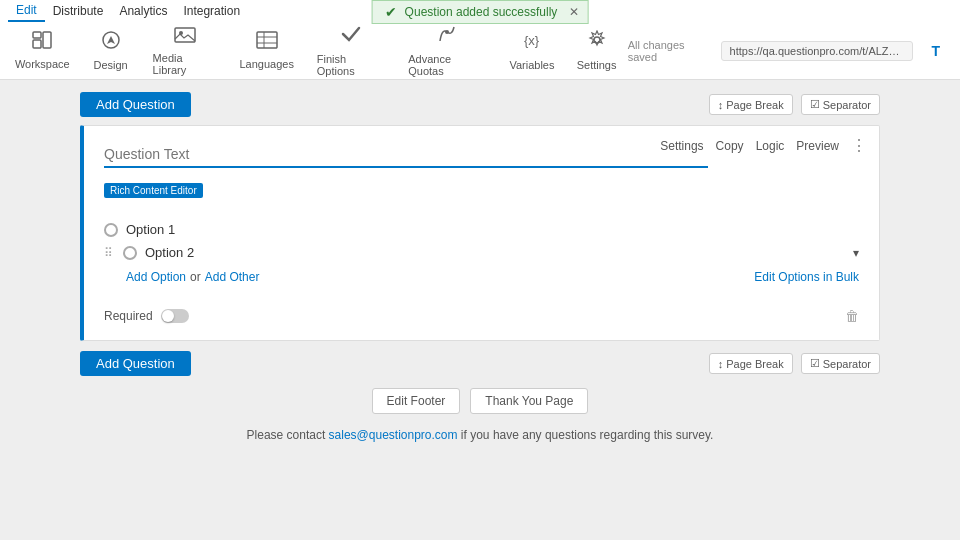 Image resolution: width=960 pixels, height=540 pixels. I want to click on bottom-page-break-button: ↕ Page Break, so click(751, 364).